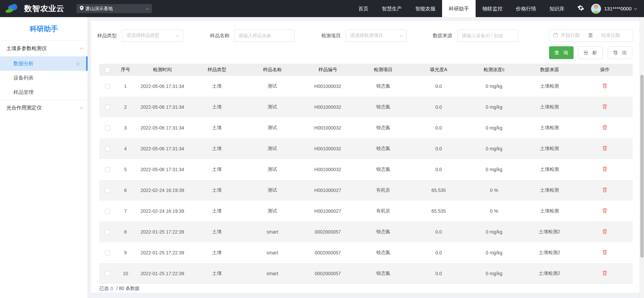 The width and height of the screenshot is (644, 298). What do you see at coordinates (392, 9) in the screenshot?
I see `nav-item-smart-production: 智慧生产` at bounding box center [392, 9].